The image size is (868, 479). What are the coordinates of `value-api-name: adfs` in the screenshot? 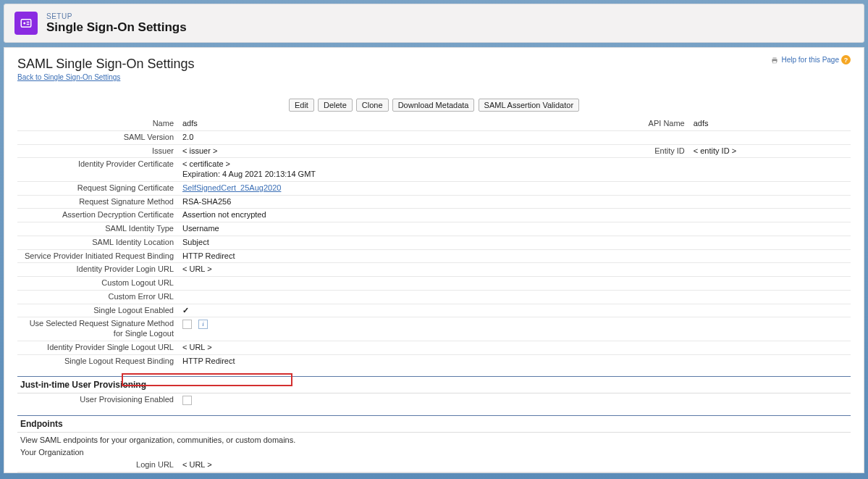 It's located at (770, 124).